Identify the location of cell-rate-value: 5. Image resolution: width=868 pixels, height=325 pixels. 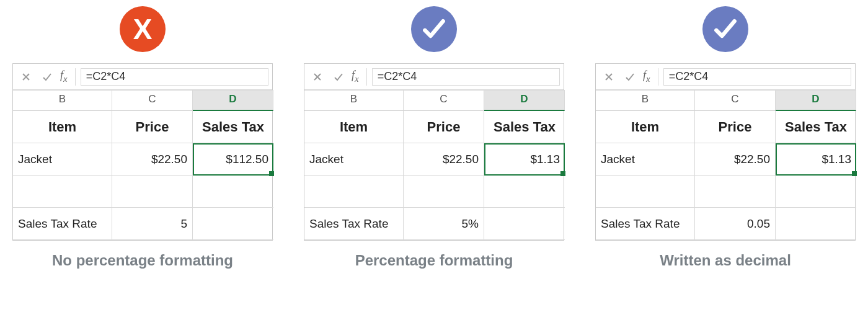
(153, 224).